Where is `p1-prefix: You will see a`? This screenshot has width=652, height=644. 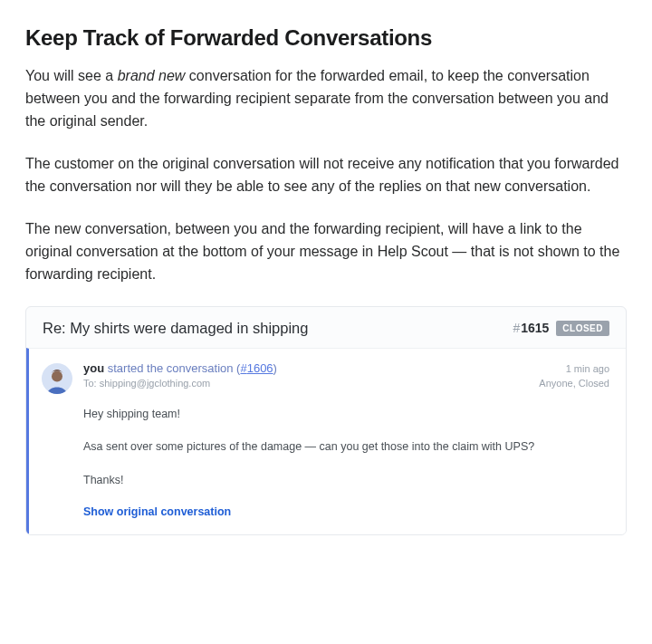 p1-prefix: You will see a is located at coordinates (72, 76).